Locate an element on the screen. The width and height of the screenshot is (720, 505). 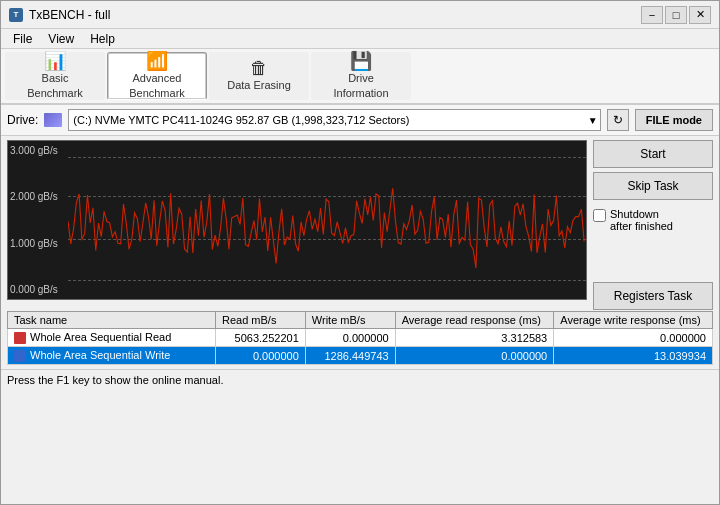
benchmark-table: Task name Read mB/s Write mB/s Average r… is located at coordinates (360, 338).